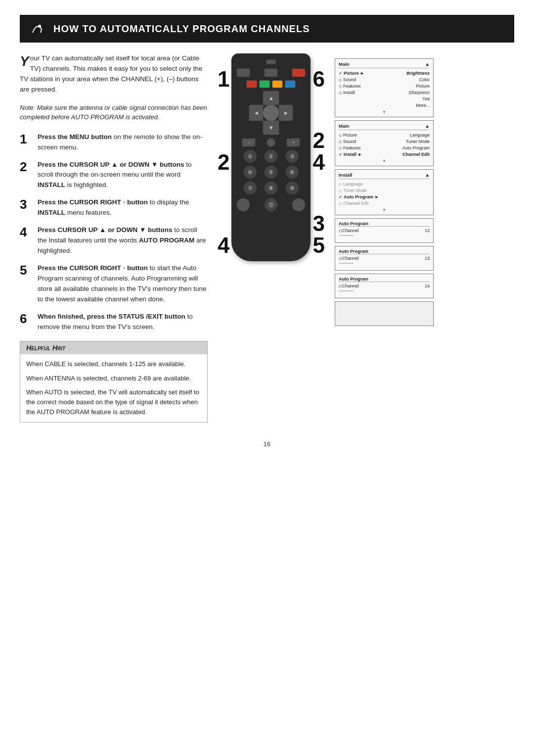 The width and height of the screenshot is (534, 756). I want to click on step-6: 6 When finished, press the STATUS /EXIT …, so click(114, 322).